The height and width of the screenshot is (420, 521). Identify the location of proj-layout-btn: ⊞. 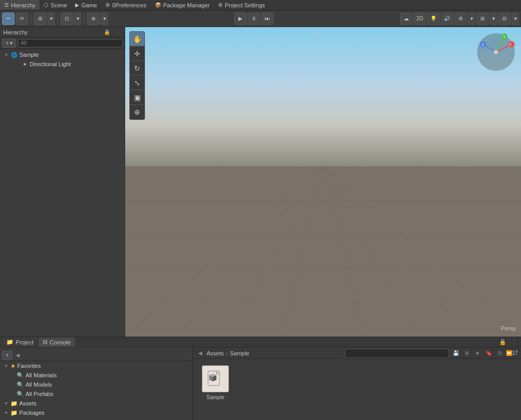
(467, 353).